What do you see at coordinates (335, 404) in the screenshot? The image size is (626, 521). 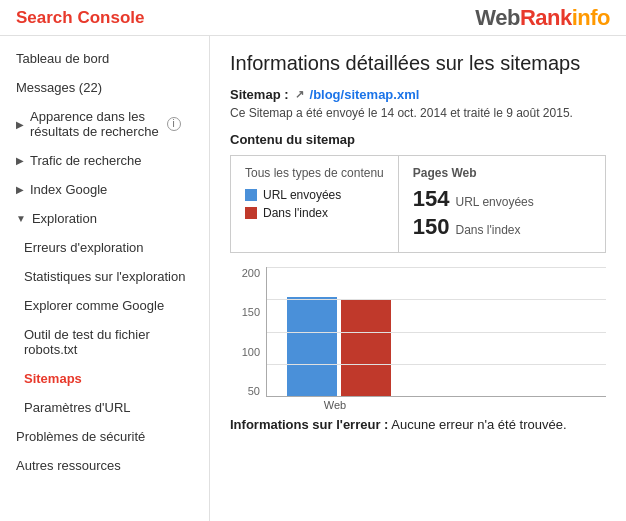 I see `x-axis-label: Web` at bounding box center [335, 404].